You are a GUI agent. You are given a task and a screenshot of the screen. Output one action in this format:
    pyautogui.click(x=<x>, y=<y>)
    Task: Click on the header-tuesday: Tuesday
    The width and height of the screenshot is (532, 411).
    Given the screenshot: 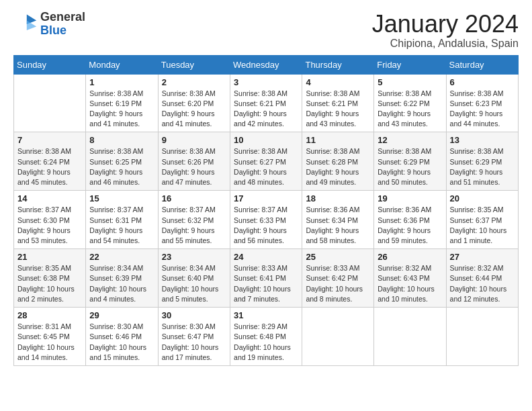 What is the action you would take?
    pyautogui.click(x=193, y=64)
    